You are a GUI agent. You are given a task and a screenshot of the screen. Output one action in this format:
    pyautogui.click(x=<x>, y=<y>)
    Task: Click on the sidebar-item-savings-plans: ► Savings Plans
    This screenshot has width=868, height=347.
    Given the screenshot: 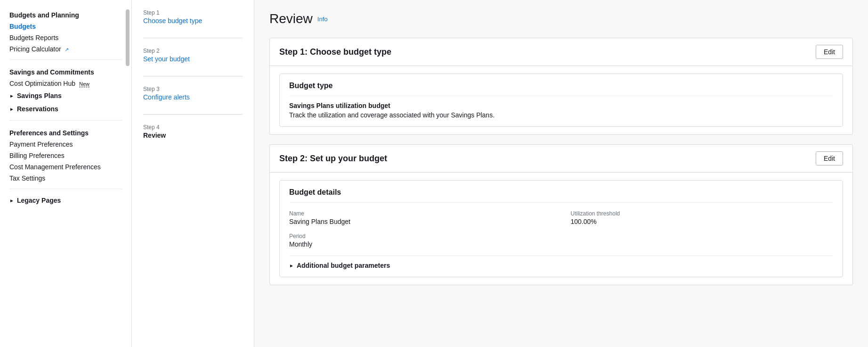 What is the action you would take?
    pyautogui.click(x=66, y=96)
    